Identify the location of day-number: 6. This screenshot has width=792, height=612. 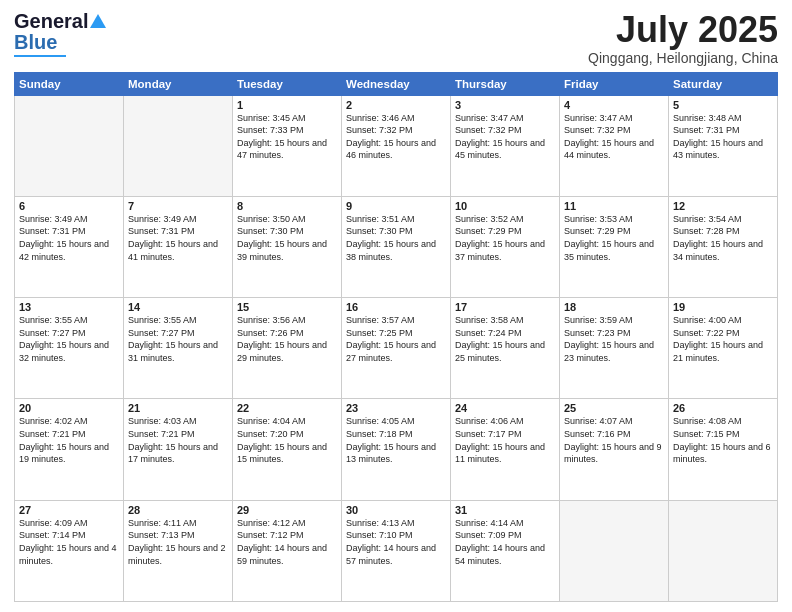
(69, 206).